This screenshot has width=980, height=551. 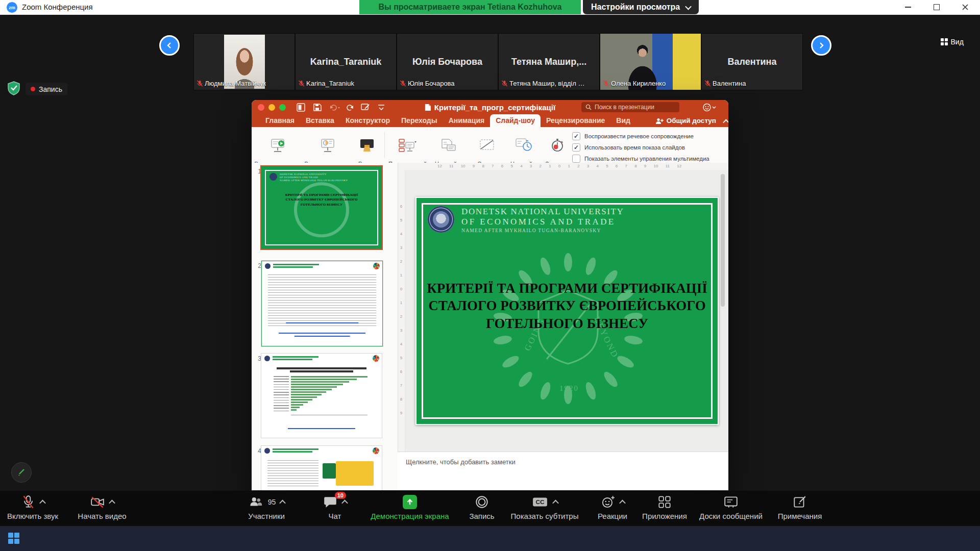 What do you see at coordinates (447, 62) in the screenshot?
I see `participant-tile: Юлія Бочарова Юлія Бочарова` at bounding box center [447, 62].